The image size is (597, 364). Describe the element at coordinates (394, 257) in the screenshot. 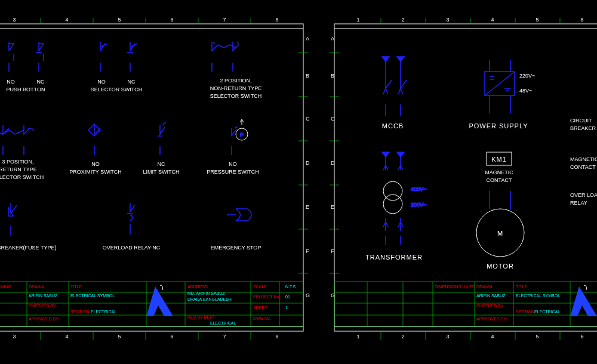

I see `svg-text: TRANSFORMER` at that location.